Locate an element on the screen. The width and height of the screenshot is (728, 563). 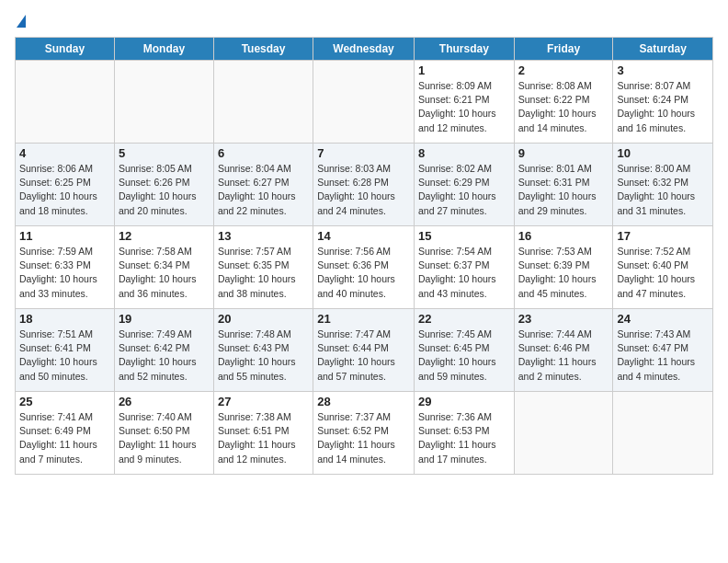
week-row-4: 18Sunrise: 7:51 AM Sunset: 6:41 PM Dayli… is located at coordinates (364, 350).